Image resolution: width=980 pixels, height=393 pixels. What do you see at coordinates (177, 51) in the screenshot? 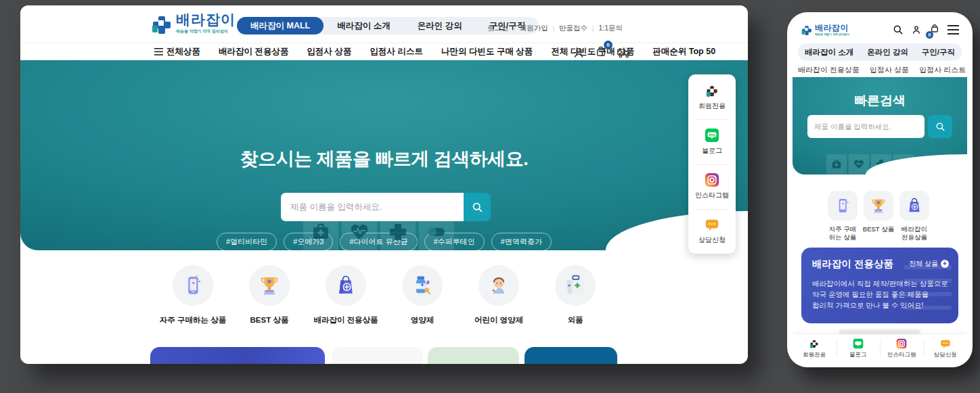
I see `nav-all-products: 전체상품` at bounding box center [177, 51].